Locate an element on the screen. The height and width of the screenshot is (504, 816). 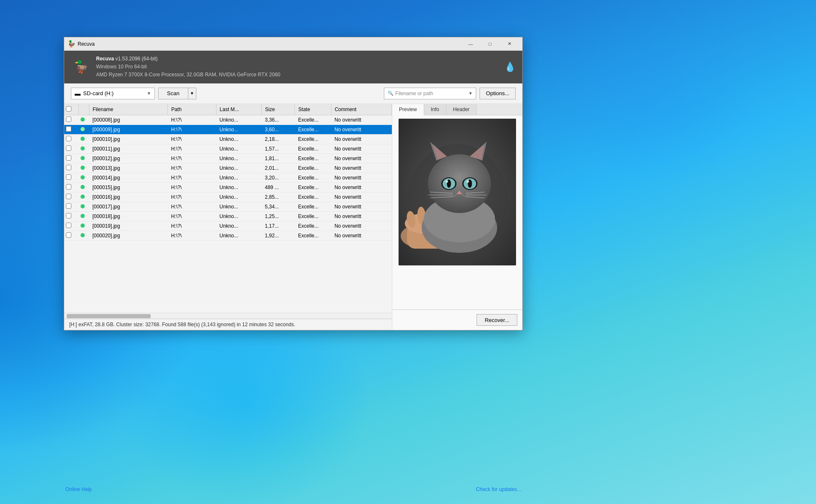
table-row: [000019].jpg H:\?\ Unkno... 1,17... Exce… is located at coordinates (228, 226).